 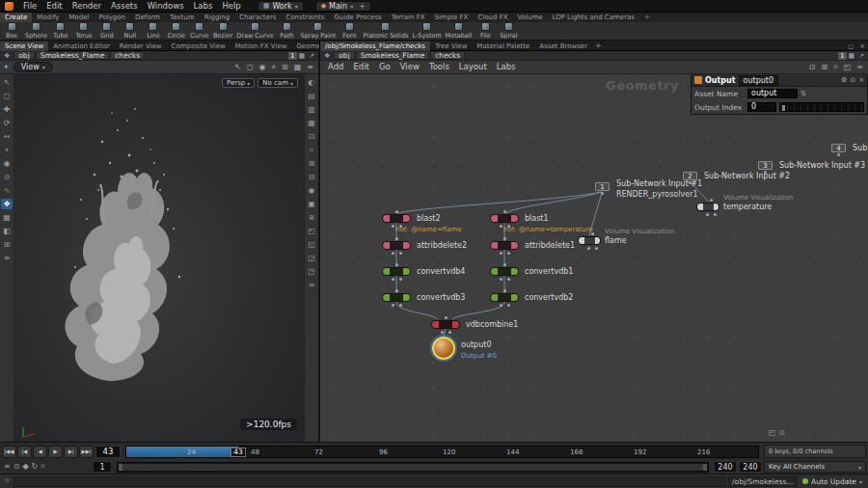 I want to click on range-bar, so click(x=413, y=467).